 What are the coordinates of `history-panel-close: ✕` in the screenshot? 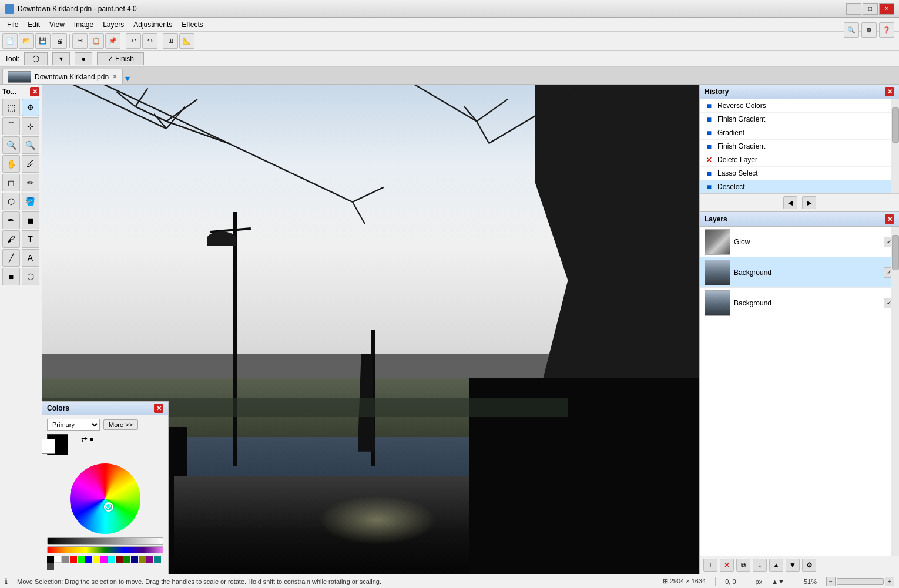 It's located at (890, 92).